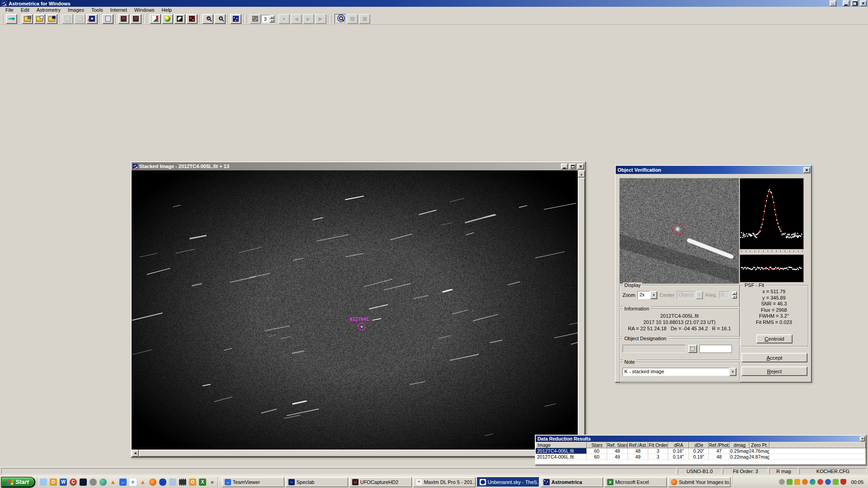 This screenshot has width=868, height=488. I want to click on data-reduction-close-button: ×, so click(863, 439).